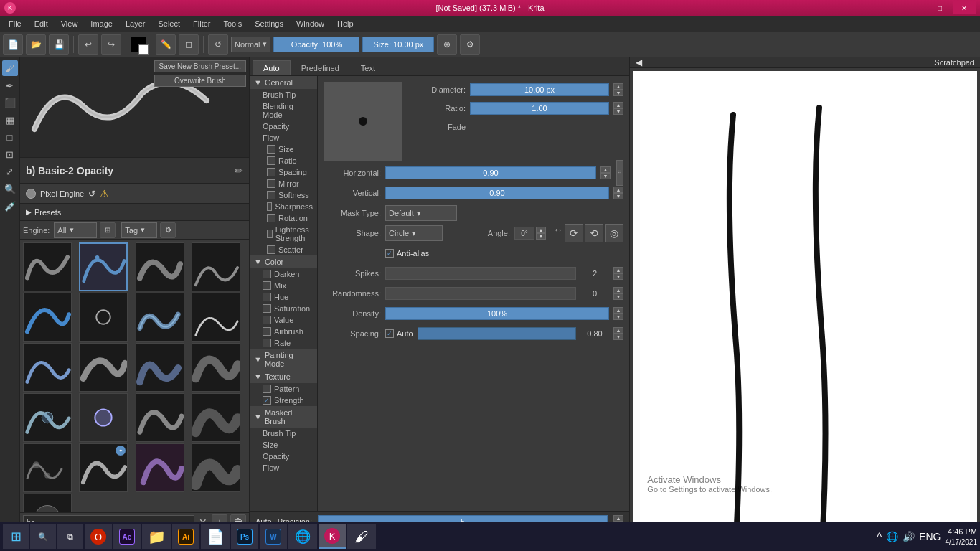 The height and width of the screenshot is (551, 980). What do you see at coordinates (283, 445) in the screenshot?
I see `masked-size: Size` at bounding box center [283, 445].